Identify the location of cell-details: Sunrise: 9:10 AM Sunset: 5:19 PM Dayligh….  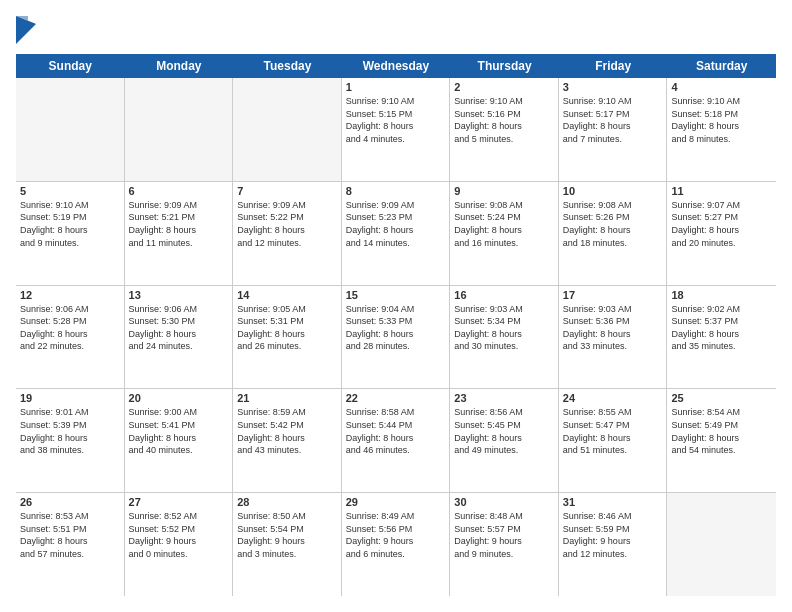
(70, 224).